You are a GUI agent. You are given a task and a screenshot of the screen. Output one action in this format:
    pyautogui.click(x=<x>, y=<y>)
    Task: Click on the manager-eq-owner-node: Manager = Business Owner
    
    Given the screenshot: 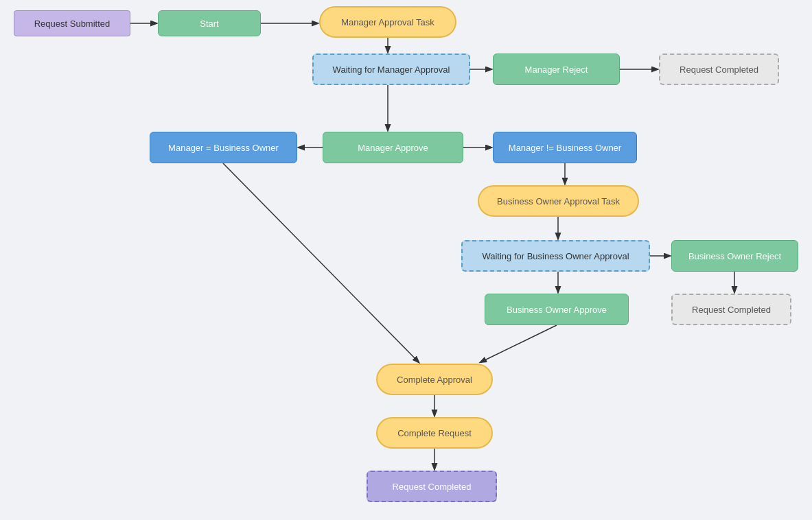 What is the action you would take?
    pyautogui.click(x=224, y=147)
    